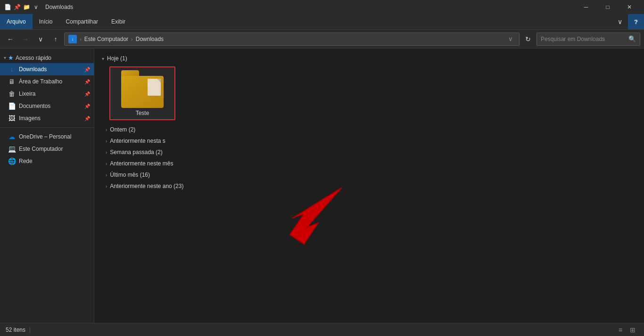  I want to click on ant-mes-chevron-icon: ›, so click(107, 164).